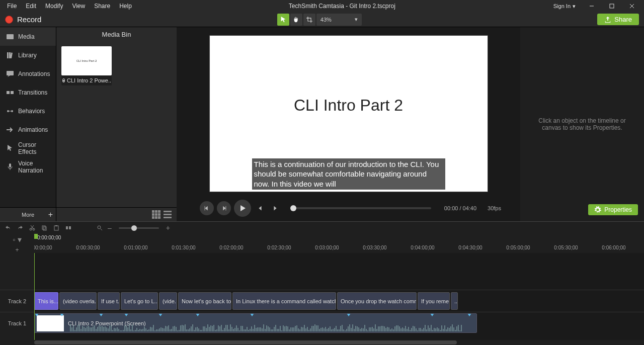 The height and width of the screenshot is (345, 644). I want to click on select-tool-button, so click(283, 20).